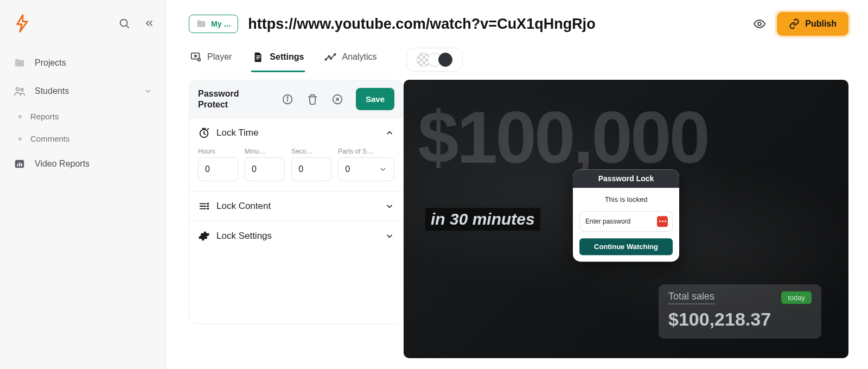 The width and height of the screenshot is (868, 369). What do you see at coordinates (813, 24) in the screenshot?
I see `publish-button: Publish` at bounding box center [813, 24].